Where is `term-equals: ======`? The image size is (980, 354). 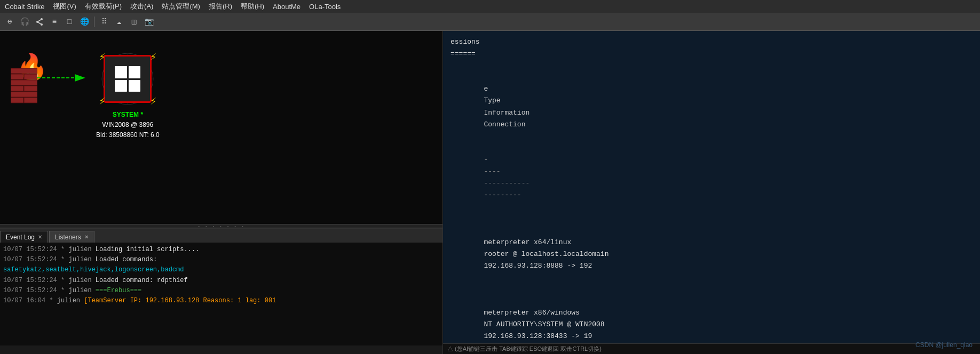 term-equals: ====== is located at coordinates (712, 54).